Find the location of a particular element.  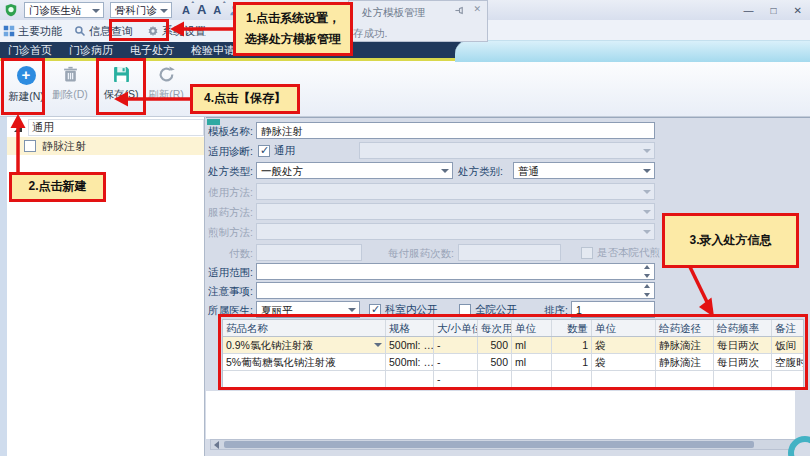

highlight-box-system-settings is located at coordinates (139, 30).